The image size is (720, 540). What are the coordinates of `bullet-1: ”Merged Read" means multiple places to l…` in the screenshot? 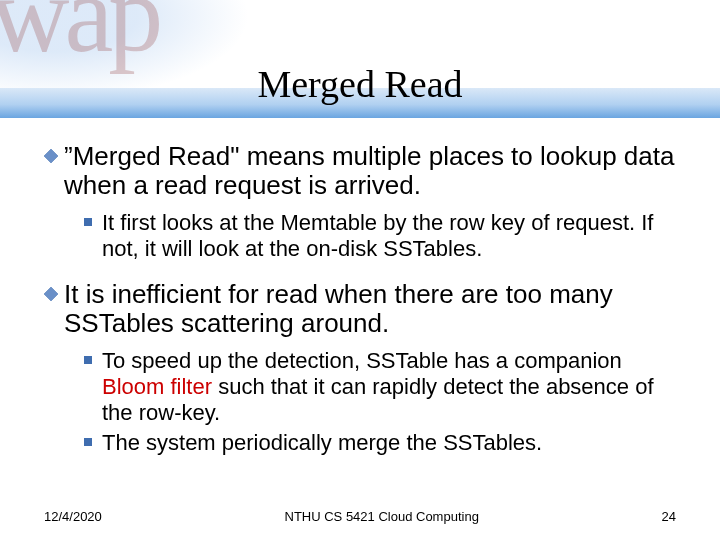 It's located at (360, 171).